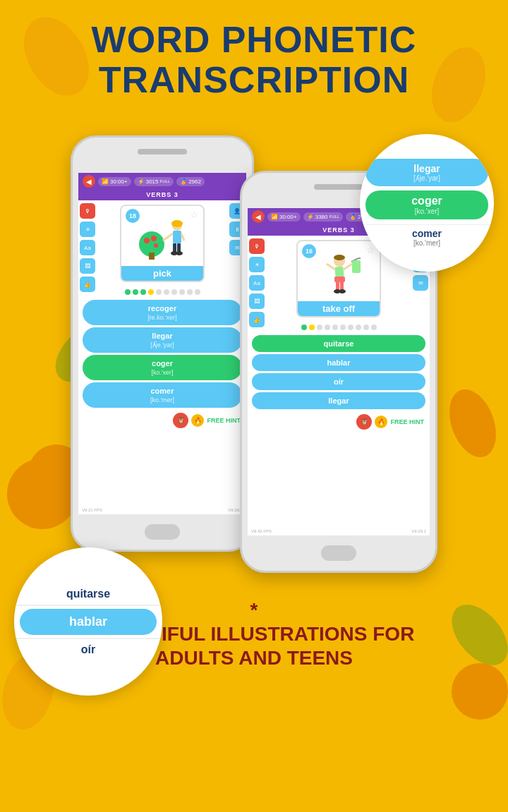 The height and width of the screenshot is (812, 508). What do you see at coordinates (407, 422) in the screenshot?
I see `hint-text-right: FREE HINT` at bounding box center [407, 422].